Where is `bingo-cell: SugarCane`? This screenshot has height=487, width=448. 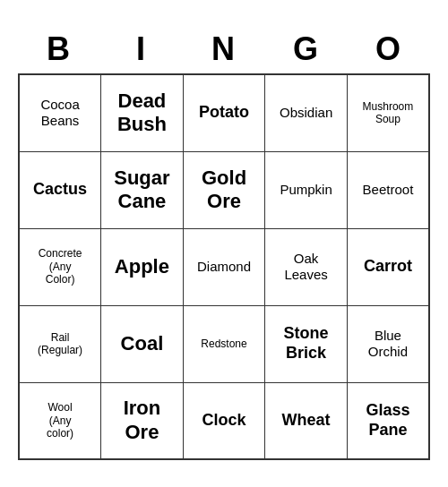
bingo-cell: SugarCane is located at coordinates (142, 190).